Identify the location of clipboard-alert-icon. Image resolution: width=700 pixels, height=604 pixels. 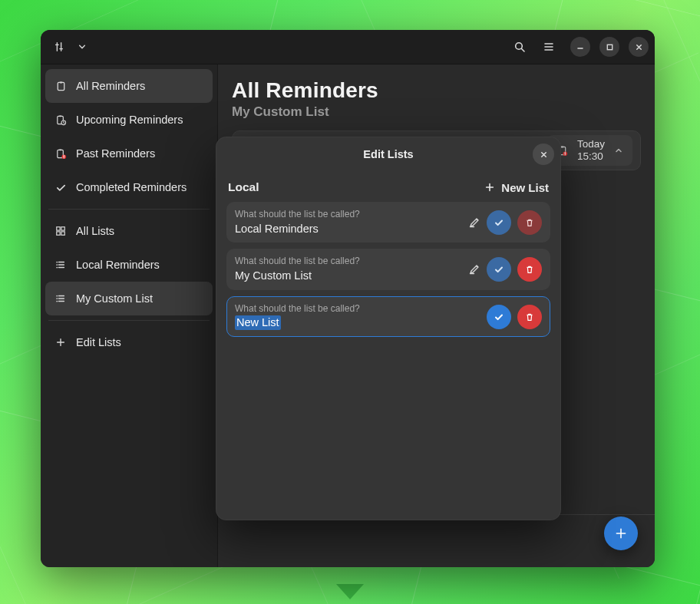
(61, 153).